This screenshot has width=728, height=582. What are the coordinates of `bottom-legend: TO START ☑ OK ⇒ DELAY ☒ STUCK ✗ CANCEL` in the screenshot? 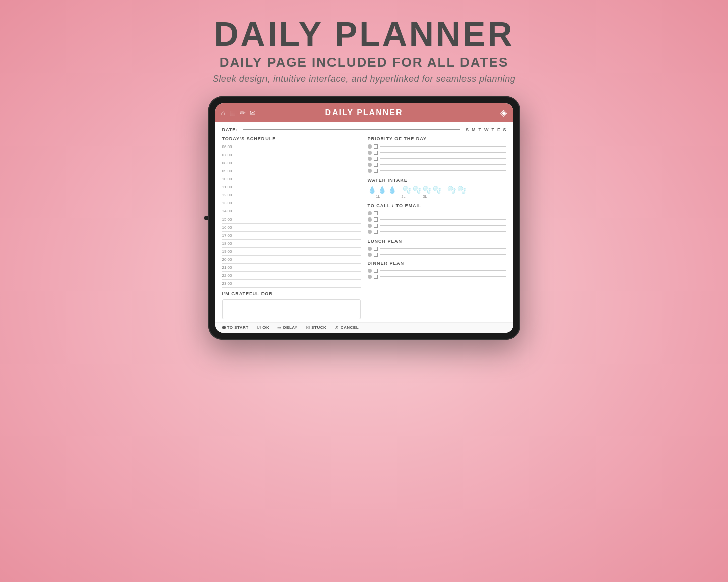 It's located at (364, 327).